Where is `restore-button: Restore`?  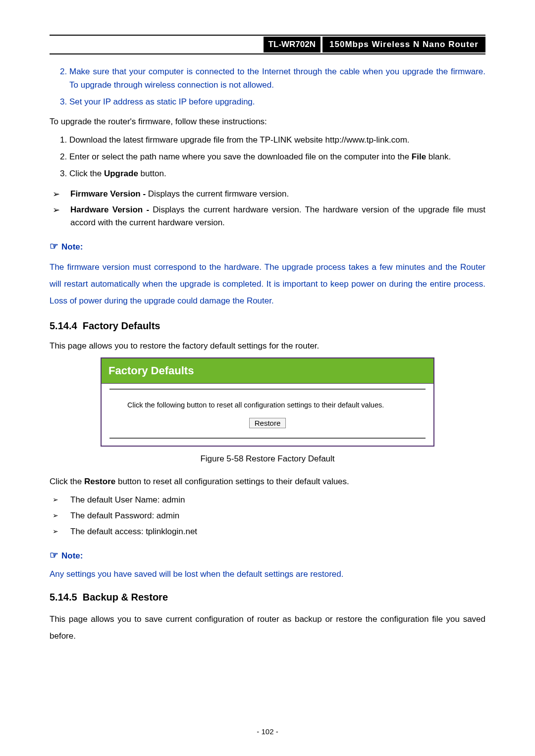 restore-button: Restore is located at coordinates (268, 423).